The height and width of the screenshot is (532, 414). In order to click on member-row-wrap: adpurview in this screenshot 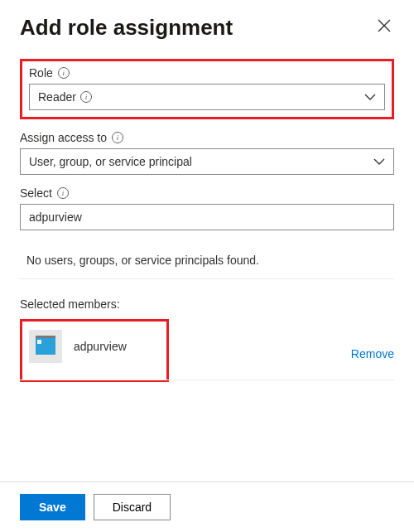, I will do `click(207, 351)`.